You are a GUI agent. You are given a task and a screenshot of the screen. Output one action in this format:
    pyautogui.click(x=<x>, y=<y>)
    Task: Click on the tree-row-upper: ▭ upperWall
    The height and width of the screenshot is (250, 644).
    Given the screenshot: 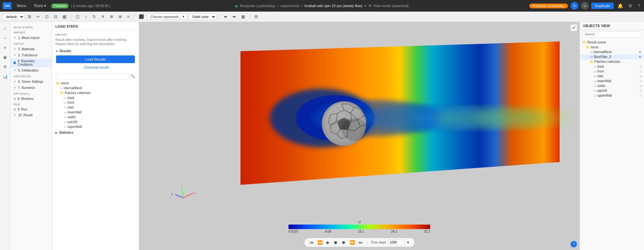 What is the action you would take?
    pyautogui.click(x=99, y=127)
    